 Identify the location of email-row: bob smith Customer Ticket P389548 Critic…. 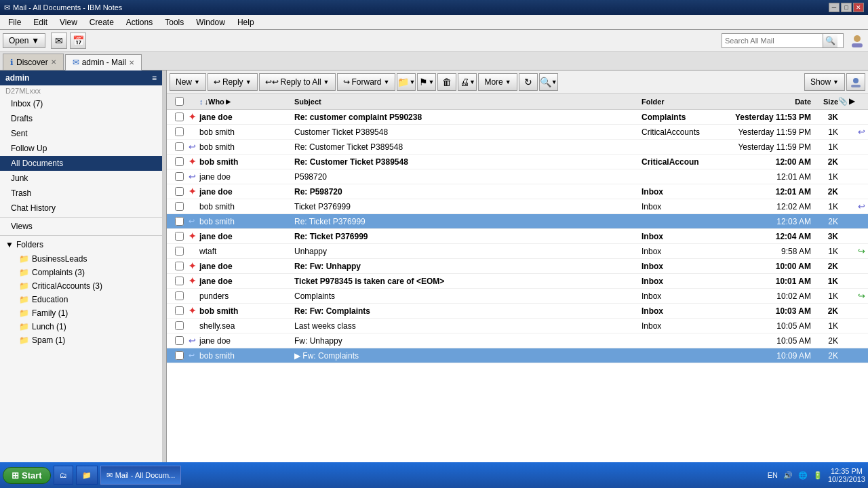
(517, 132).